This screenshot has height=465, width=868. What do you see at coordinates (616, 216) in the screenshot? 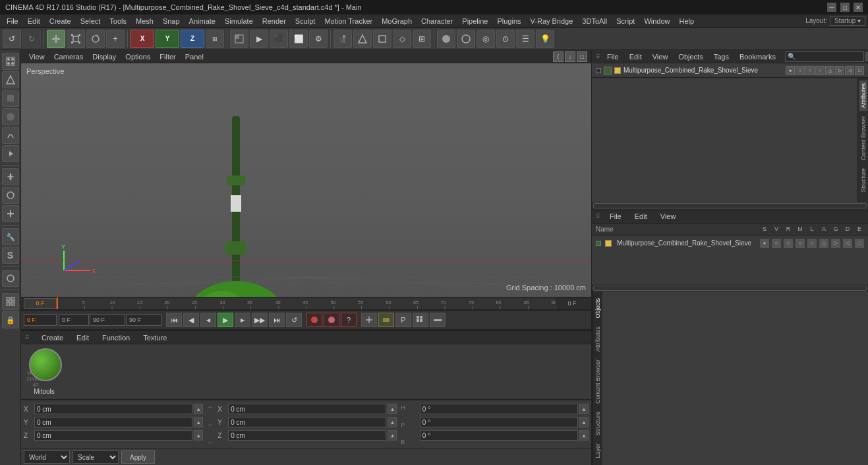
I see `obj-list-menu-file: File` at bounding box center [616, 216].